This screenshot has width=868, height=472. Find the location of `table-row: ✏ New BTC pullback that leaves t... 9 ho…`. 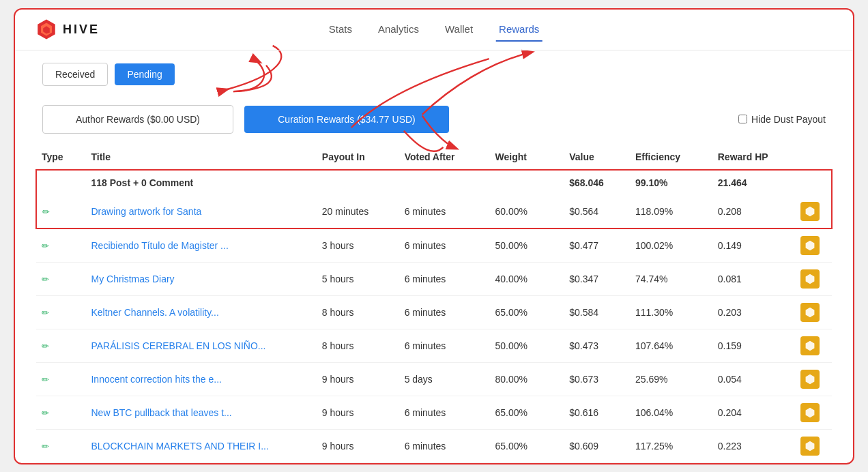

table-row: ✏ New BTC pullback that leaves t... 9 ho… is located at coordinates (434, 412).